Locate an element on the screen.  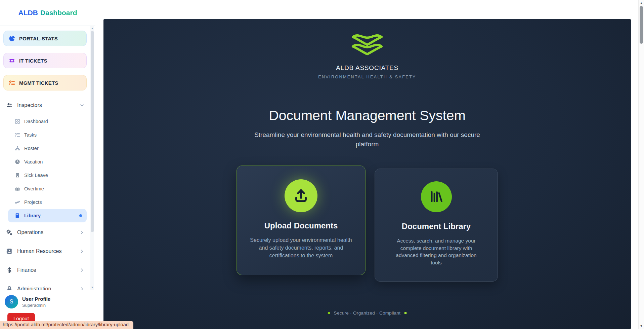
section-label: Operations is located at coordinates (46, 232).